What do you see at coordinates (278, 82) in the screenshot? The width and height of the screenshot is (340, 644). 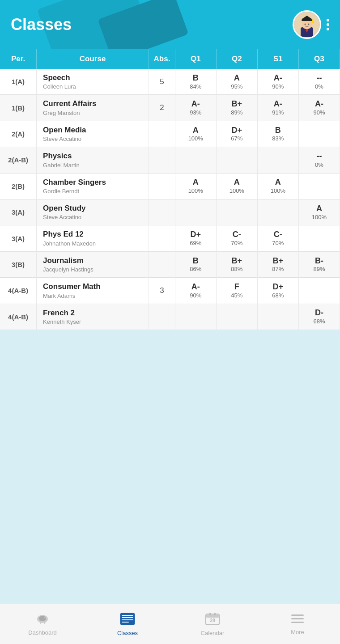 I see `cell-grade-s1: A-90%` at bounding box center [278, 82].